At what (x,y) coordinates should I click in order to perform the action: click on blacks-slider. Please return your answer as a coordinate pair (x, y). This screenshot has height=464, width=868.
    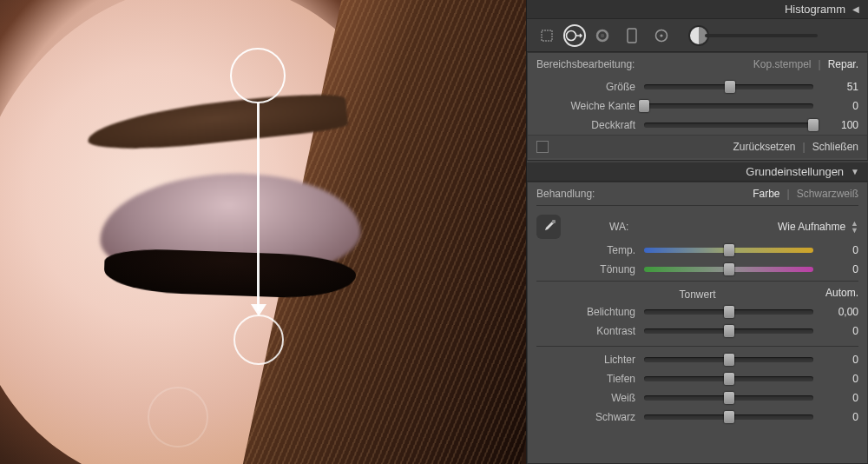
    Looking at the image, I should click on (729, 417).